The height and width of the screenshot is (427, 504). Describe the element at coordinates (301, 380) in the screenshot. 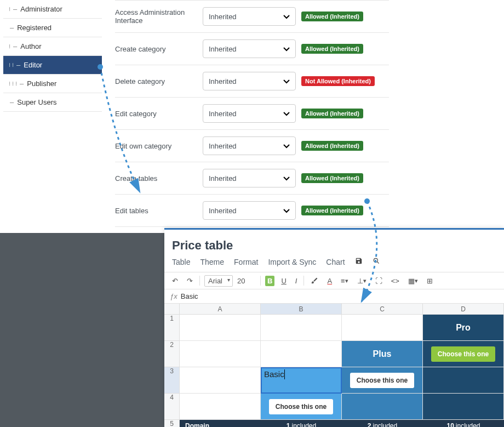

I see `plan-basic-header: Basic` at that location.